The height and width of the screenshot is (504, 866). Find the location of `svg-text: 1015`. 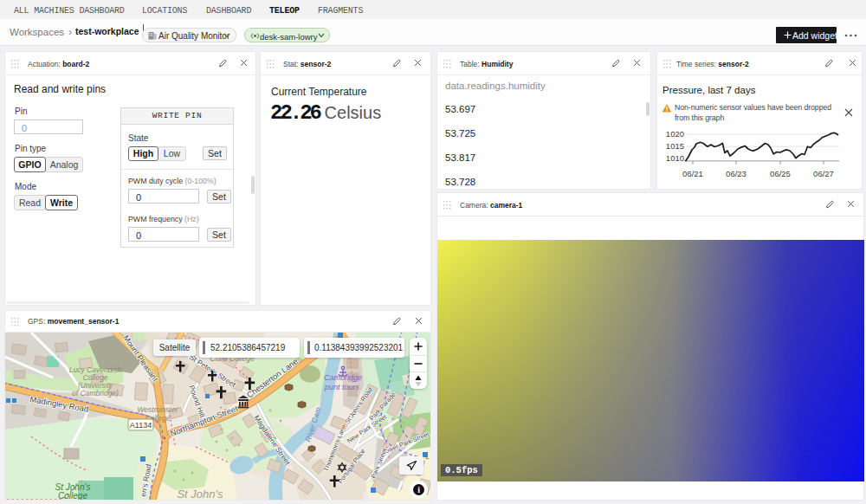

svg-text: 1015 is located at coordinates (675, 145).